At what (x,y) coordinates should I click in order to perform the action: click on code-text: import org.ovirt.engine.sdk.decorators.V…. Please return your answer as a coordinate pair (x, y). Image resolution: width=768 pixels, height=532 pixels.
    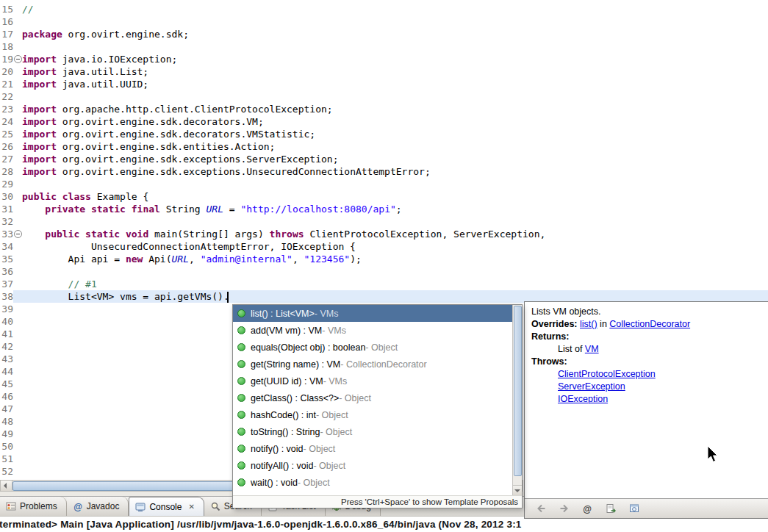
    Looking at the image, I should click on (395, 134).